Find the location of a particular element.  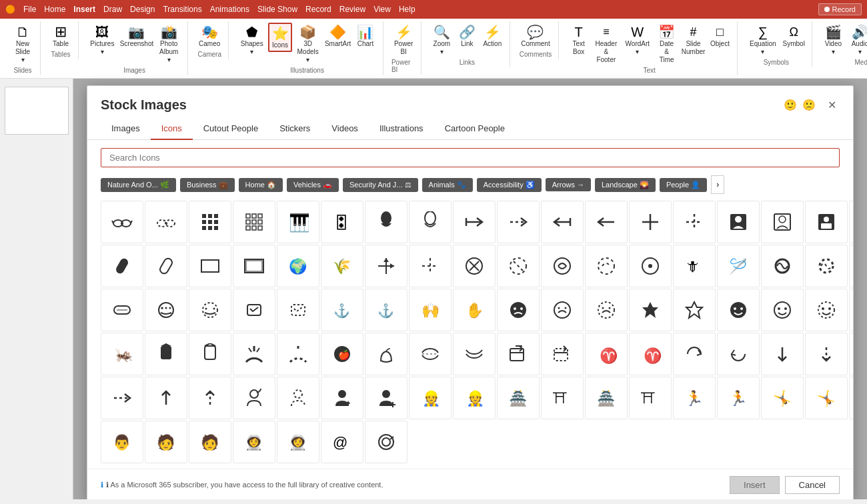

menu-help: Help is located at coordinates (407, 9).